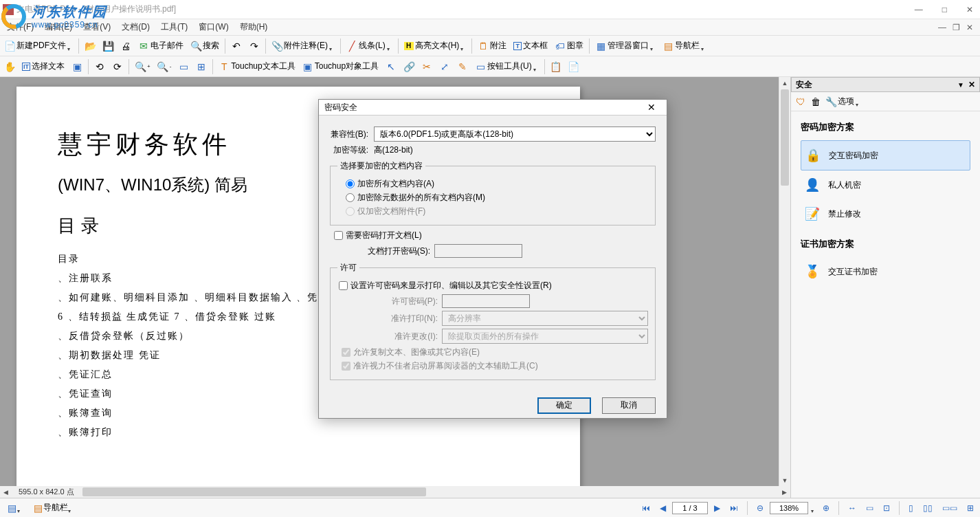  Describe the element at coordinates (574, 67) in the screenshot. I see `paste-button: 📄` at that location.